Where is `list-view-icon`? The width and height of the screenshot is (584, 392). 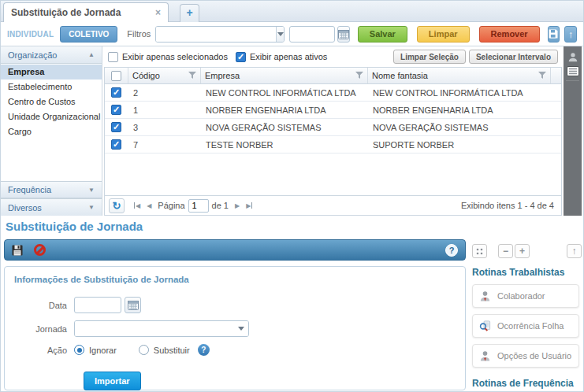
list-view-icon is located at coordinates (573, 71).